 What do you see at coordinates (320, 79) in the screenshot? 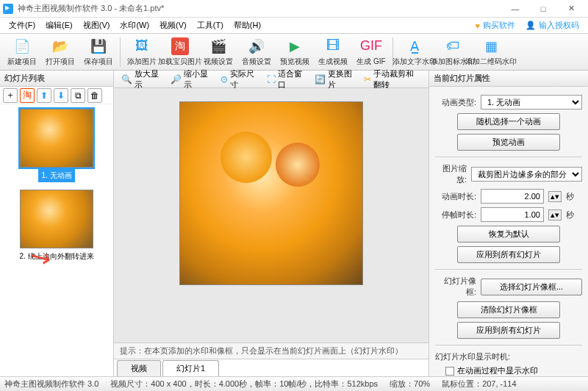
I see `viewtool-icon: 🔄` at bounding box center [320, 79].